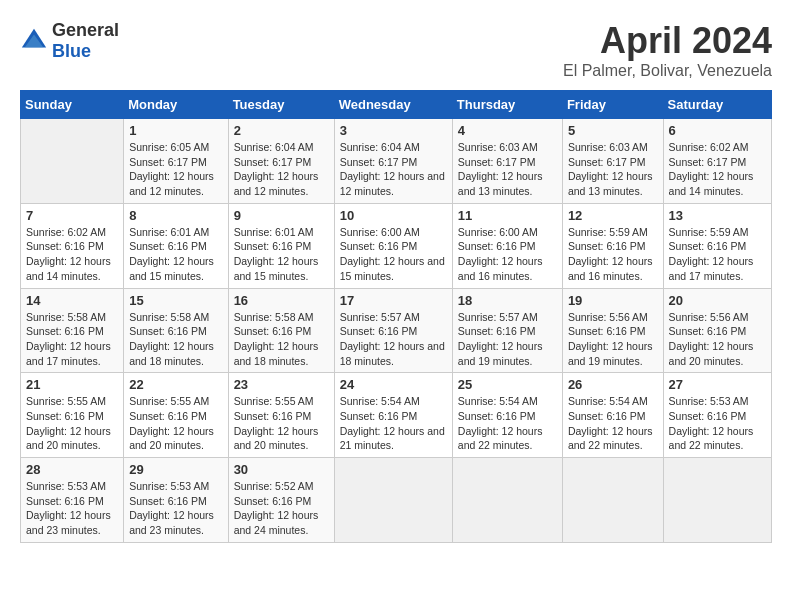 The height and width of the screenshot is (612, 792). What do you see at coordinates (282, 508) in the screenshot?
I see `day-info: Sunrise: 5:52 AMSunset: 6:16 PMDaylight:…` at bounding box center [282, 508].